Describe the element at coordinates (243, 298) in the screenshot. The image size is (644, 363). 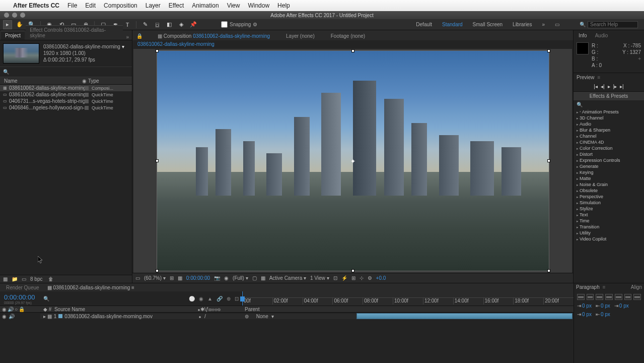
I see `playhead` at that location.